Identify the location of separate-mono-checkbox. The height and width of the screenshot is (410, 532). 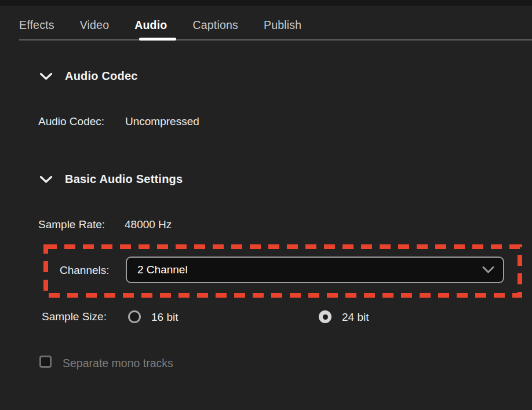
(45, 361).